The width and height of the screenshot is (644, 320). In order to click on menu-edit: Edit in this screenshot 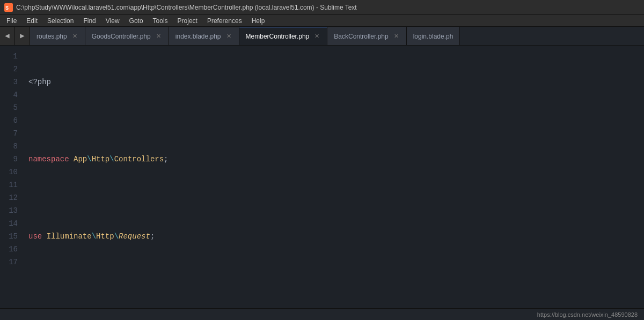, I will do `click(32, 21)`.